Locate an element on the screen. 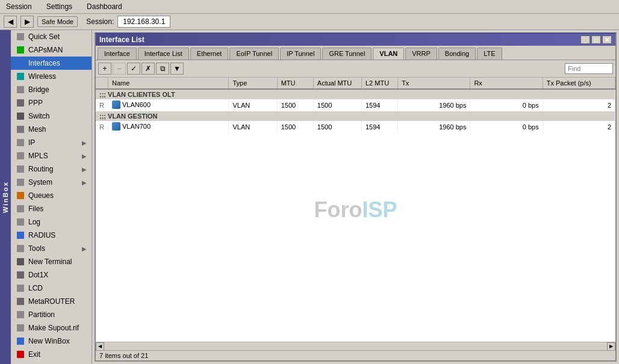  back-button: ◀ is located at coordinates (10, 22).